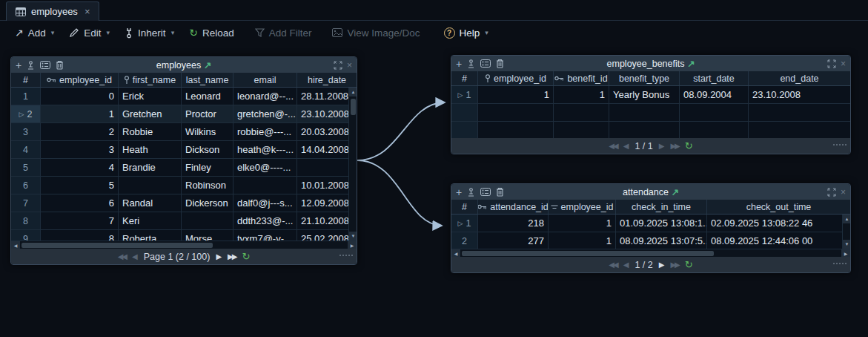 The image size is (868, 337). What do you see at coordinates (208, 114) in the screenshot?
I see `cell-last-name: Proctor` at bounding box center [208, 114].